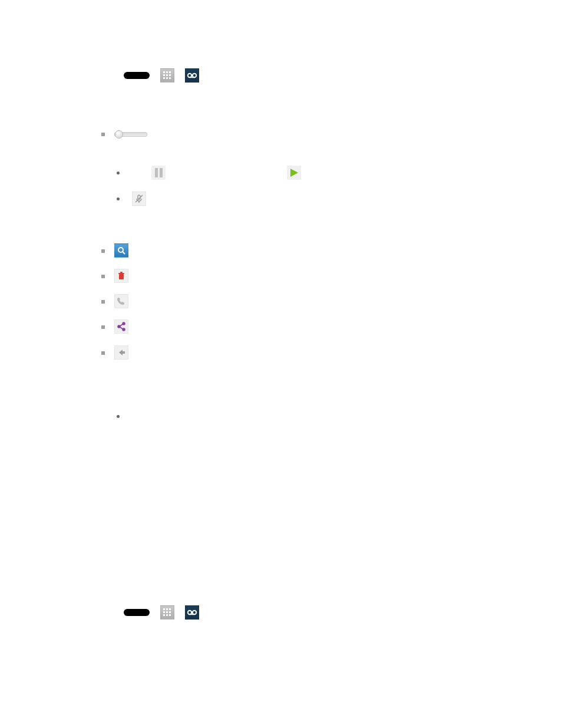  What do you see at coordinates (131, 134) in the screenshot?
I see `progress-slider` at bounding box center [131, 134].